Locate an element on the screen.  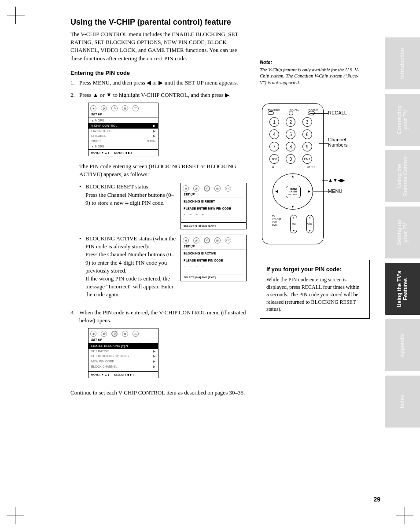
callout-channel: Channel Numbers is located at coordinates (338, 142).